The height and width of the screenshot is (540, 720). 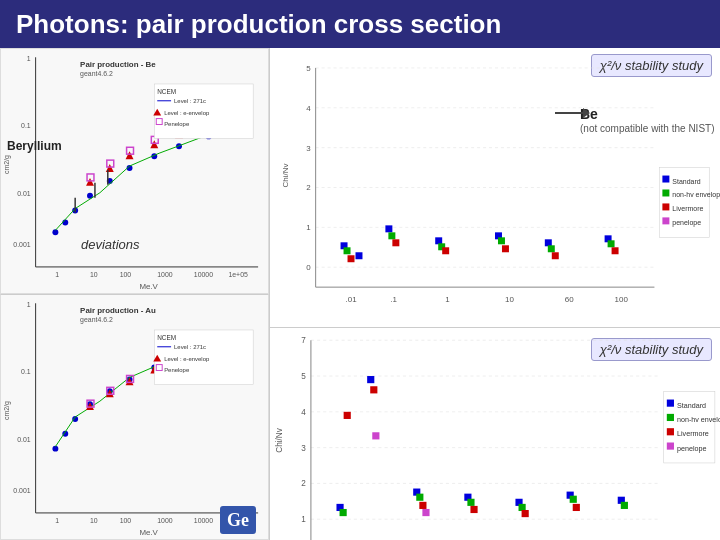 What do you see at coordinates (286, 176) in the screenshot?
I see `svg-text: Chi/Nv` at bounding box center [286, 176].